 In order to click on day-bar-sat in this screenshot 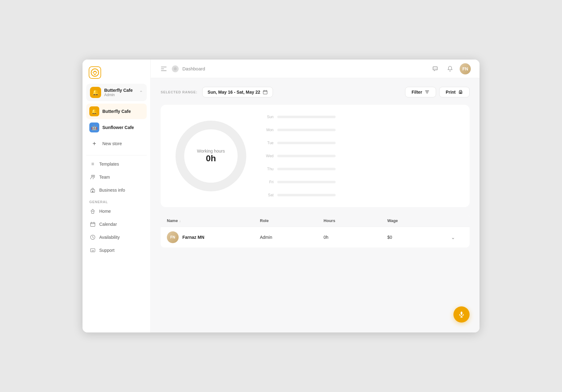, I will do `click(306, 195)`.